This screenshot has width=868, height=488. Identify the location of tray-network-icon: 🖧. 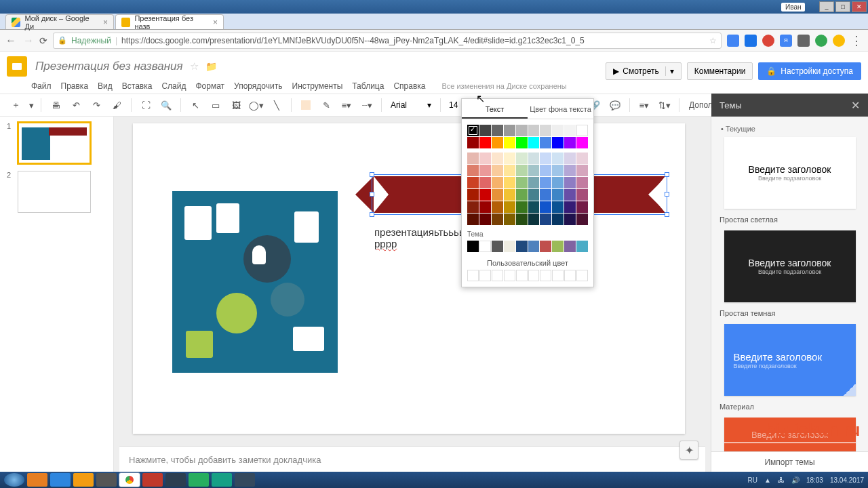
(781, 480).